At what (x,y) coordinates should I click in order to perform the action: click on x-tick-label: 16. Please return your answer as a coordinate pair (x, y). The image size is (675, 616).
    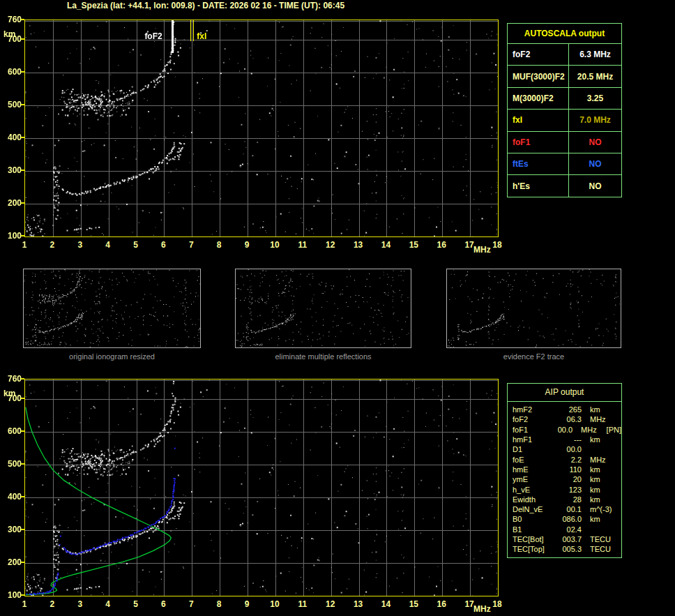
    Looking at the image, I should click on (441, 245).